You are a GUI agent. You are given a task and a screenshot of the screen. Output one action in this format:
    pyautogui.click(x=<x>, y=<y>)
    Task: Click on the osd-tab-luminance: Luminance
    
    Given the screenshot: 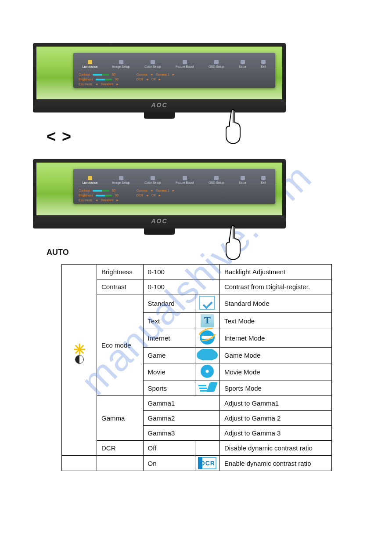 What is the action you would take?
    pyautogui.click(x=90, y=64)
    